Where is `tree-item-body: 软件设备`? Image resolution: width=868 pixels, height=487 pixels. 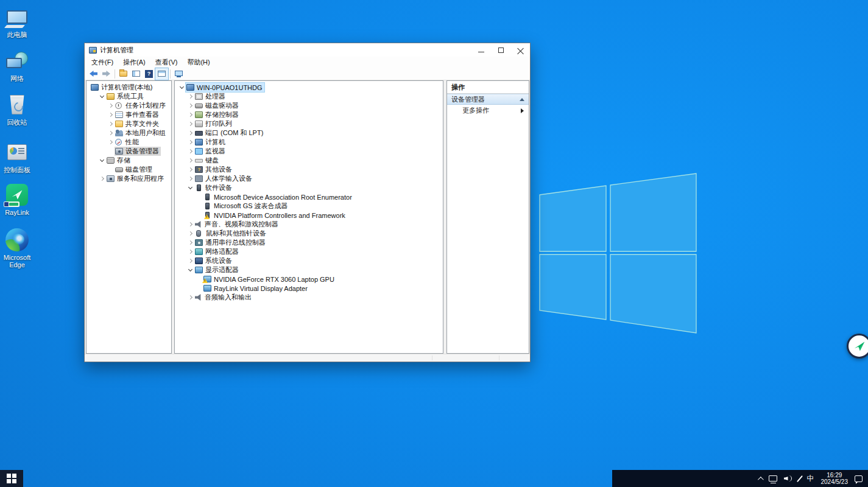
tree-item-body: 软件设备 is located at coordinates (214, 187).